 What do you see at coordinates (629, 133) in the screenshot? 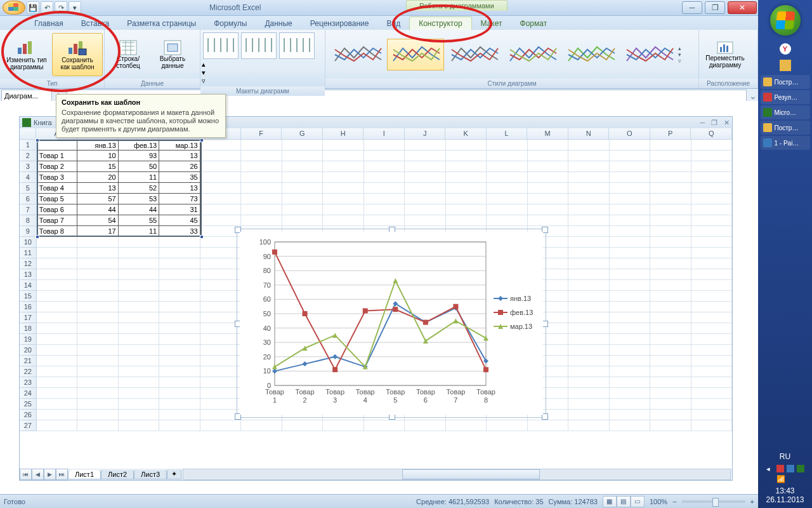
I see `col-header: O` at bounding box center [629, 133].